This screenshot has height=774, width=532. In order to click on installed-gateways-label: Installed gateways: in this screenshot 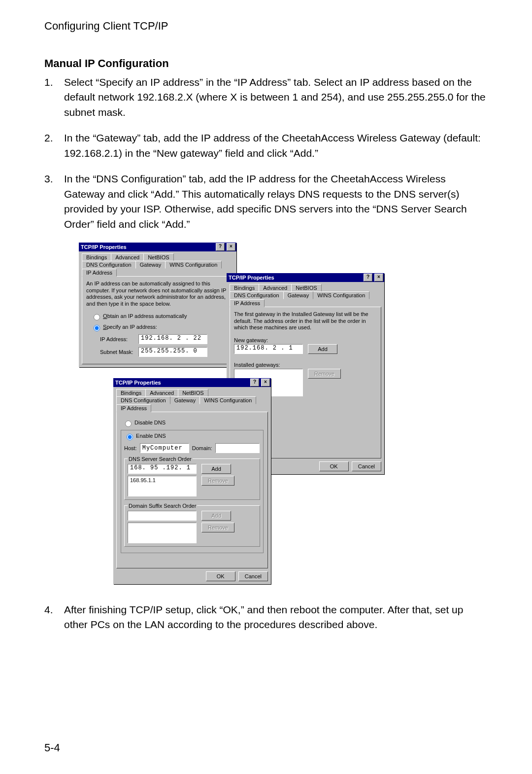, I will do `click(305, 365)`.